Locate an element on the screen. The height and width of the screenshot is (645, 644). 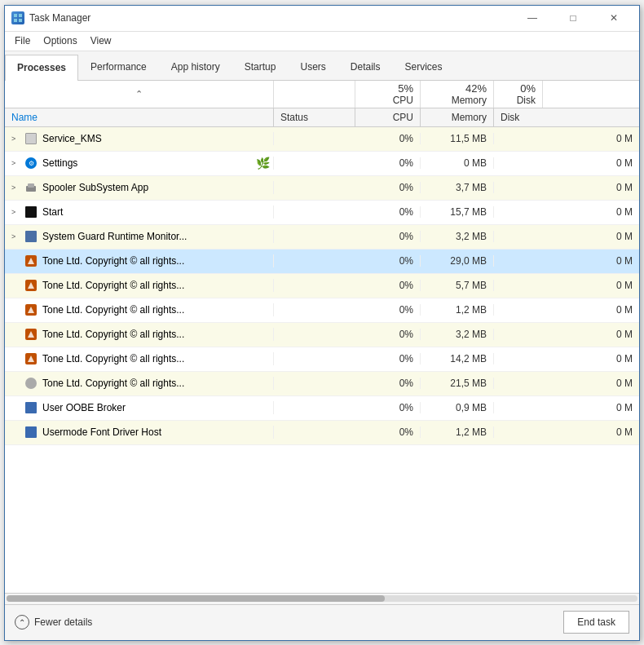
menu-file: File is located at coordinates (23, 41).